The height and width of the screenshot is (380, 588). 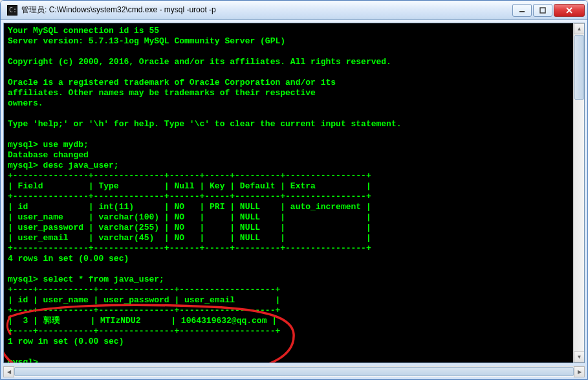 What do you see at coordinates (294, 372) in the screenshot?
I see `scroll-thumb-horizontal` at bounding box center [294, 372].